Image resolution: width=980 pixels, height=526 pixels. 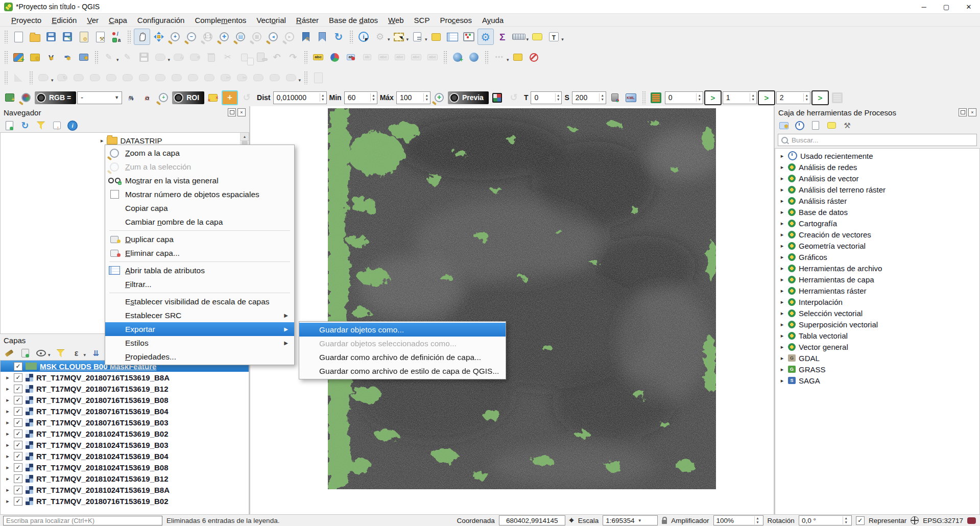 What do you see at coordinates (877, 178) in the screenshot?
I see `toolbox-group: ▸Análisis de vector` at bounding box center [877, 178].